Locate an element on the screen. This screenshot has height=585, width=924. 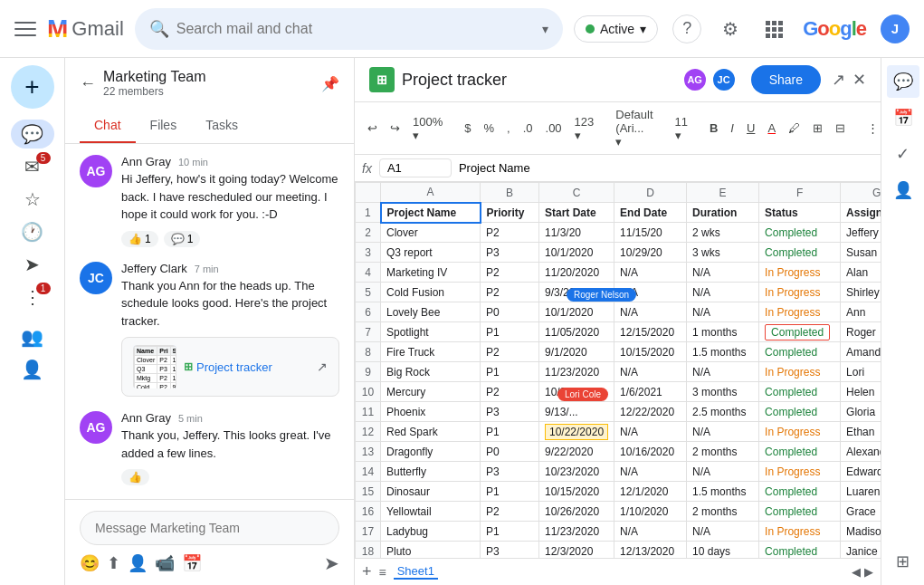
right-tasks-icon: ✓ is located at coordinates (903, 154).